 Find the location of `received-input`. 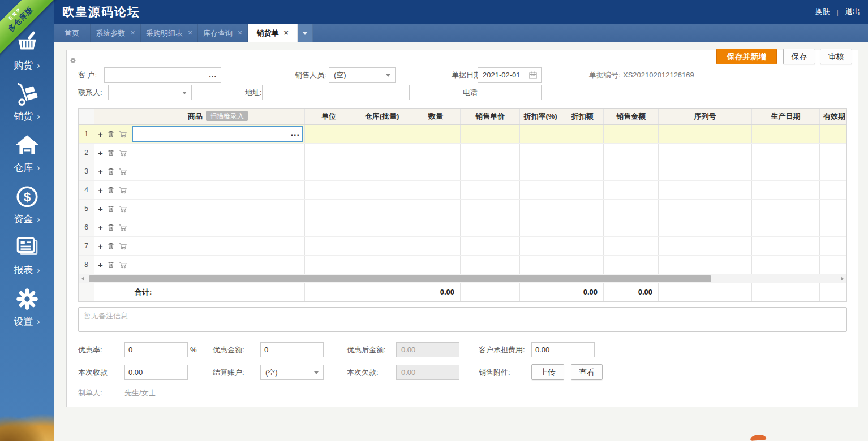

received-input is located at coordinates (156, 372).